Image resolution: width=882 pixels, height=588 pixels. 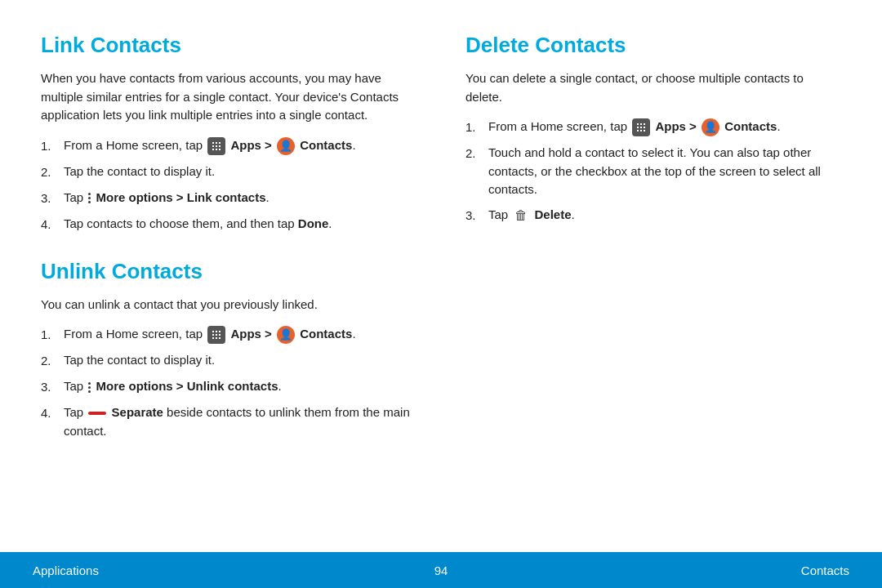 I want to click on done-label: Done, so click(x=314, y=224).